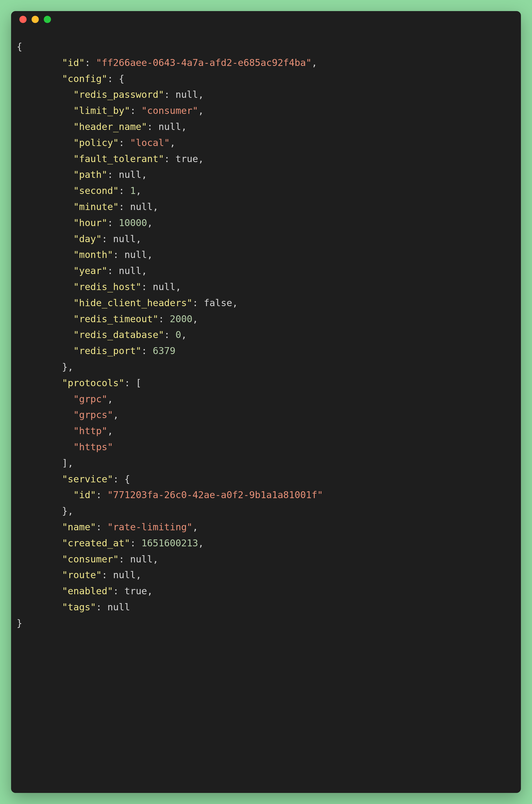 This screenshot has height=804, width=532. What do you see at coordinates (266, 20) in the screenshot?
I see `titlebar` at bounding box center [266, 20].